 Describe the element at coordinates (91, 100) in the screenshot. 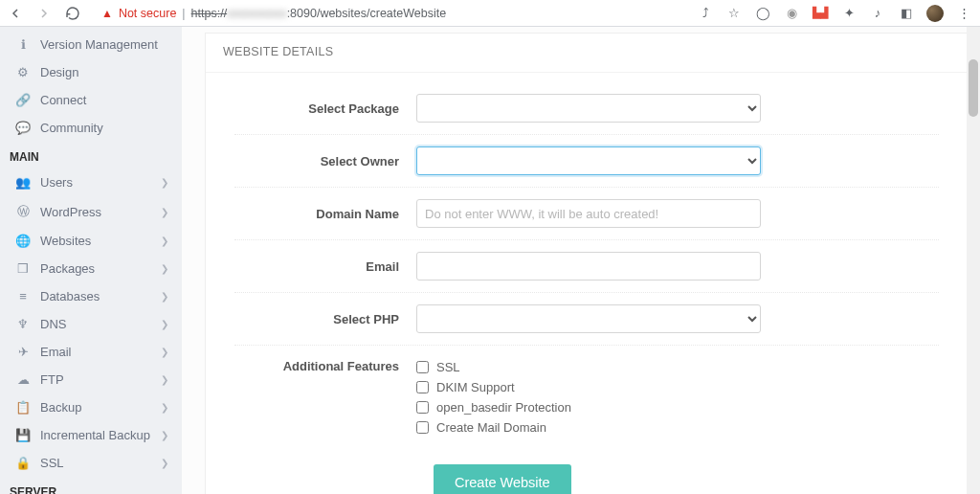

I see `sidebar-item-connect: 🔗Connect` at that location.